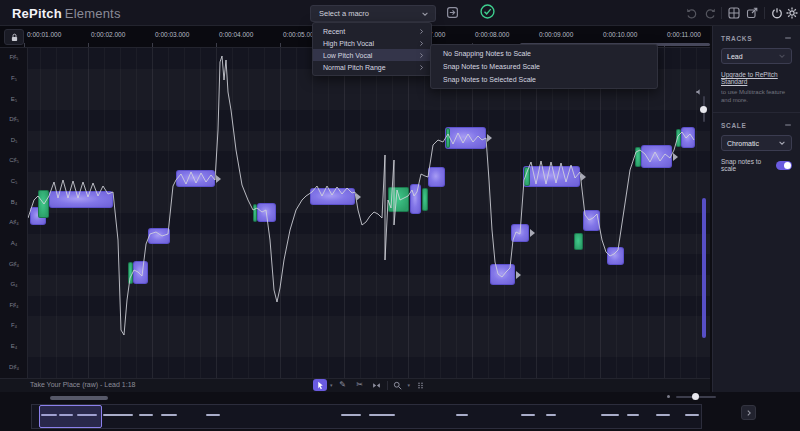 The image size is (800, 431). What do you see at coordinates (343, 385) in the screenshot?
I see `pencil-tool-button: ✎` at bounding box center [343, 385].